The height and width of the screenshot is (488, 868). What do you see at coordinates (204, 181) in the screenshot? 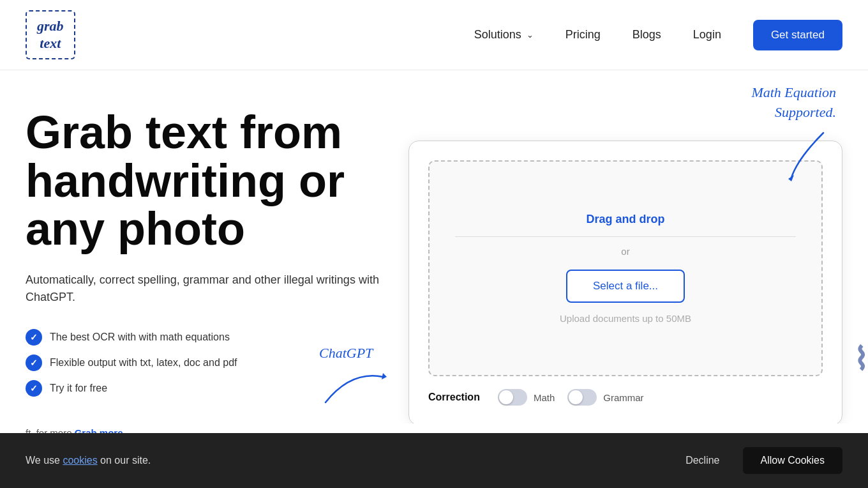
I see `hero-title: Grab text from handwriting or any photo` at bounding box center [204, 181].